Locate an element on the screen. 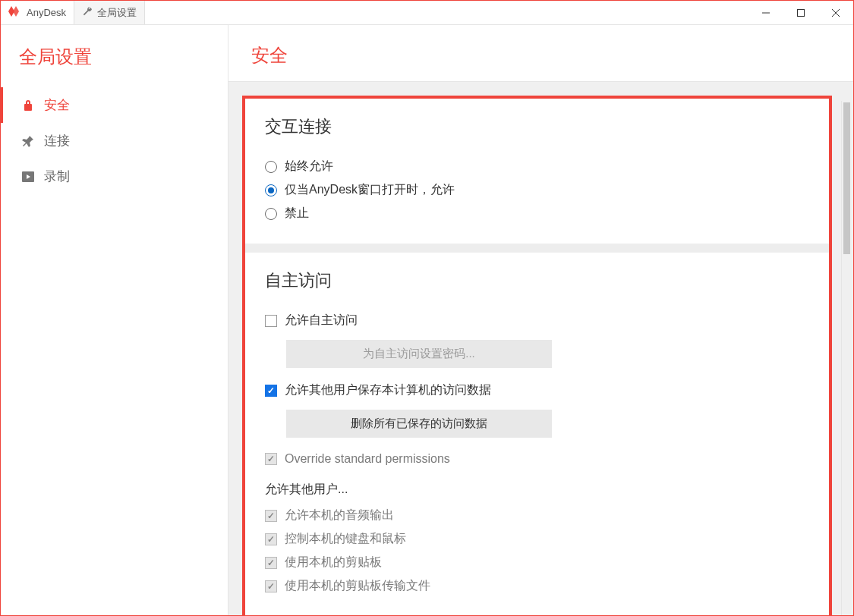 The width and height of the screenshot is (854, 616). checkbox-label: 允许本机的音频输出 is located at coordinates (339, 516).